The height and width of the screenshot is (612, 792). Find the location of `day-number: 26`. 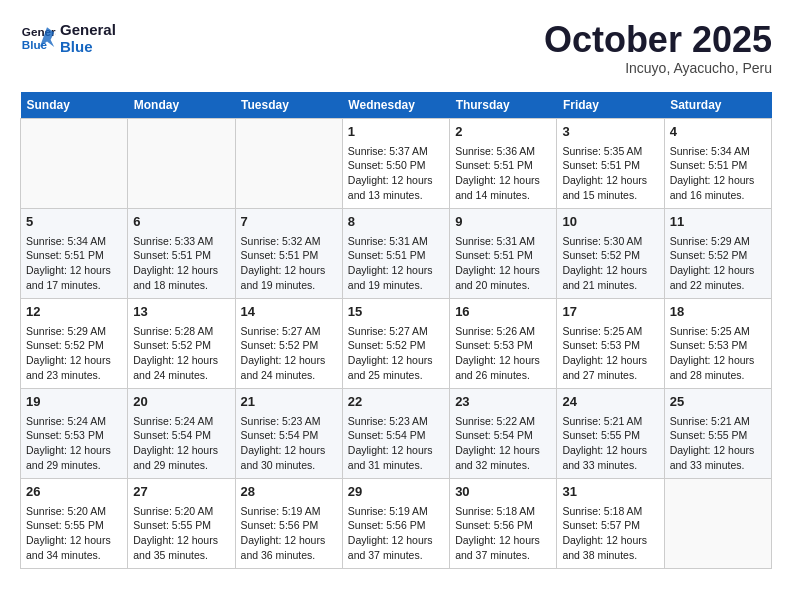

day-number: 26 is located at coordinates (74, 492).